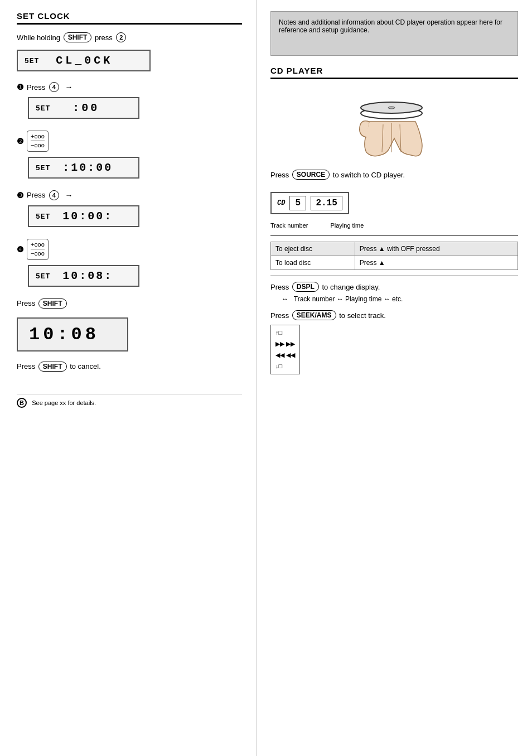  I want to click on vol-up-4: +ooo, so click(38, 245).